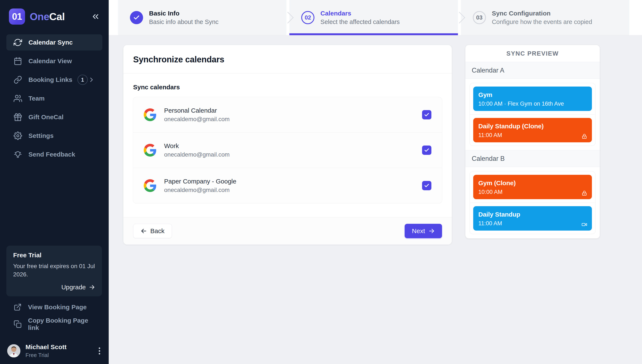 The height and width of the screenshot is (364, 642). What do you see at coordinates (479, 18) in the screenshot?
I see `step-number: 03` at bounding box center [479, 18].